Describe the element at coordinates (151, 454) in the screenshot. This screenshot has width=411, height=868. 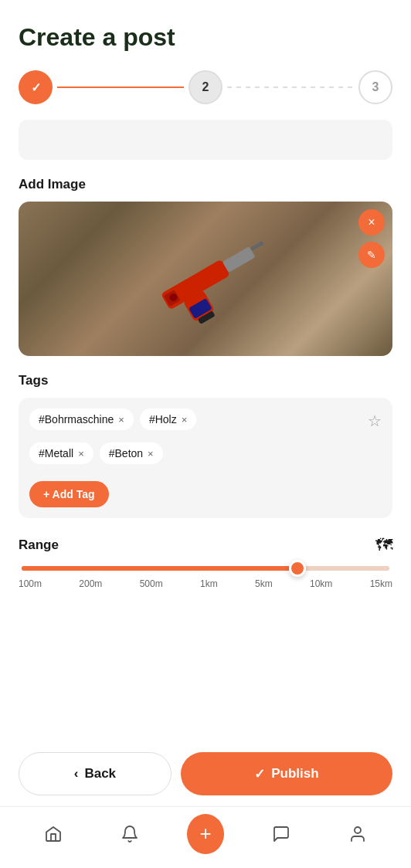
I see `tag-remove-beton: ×` at that location.